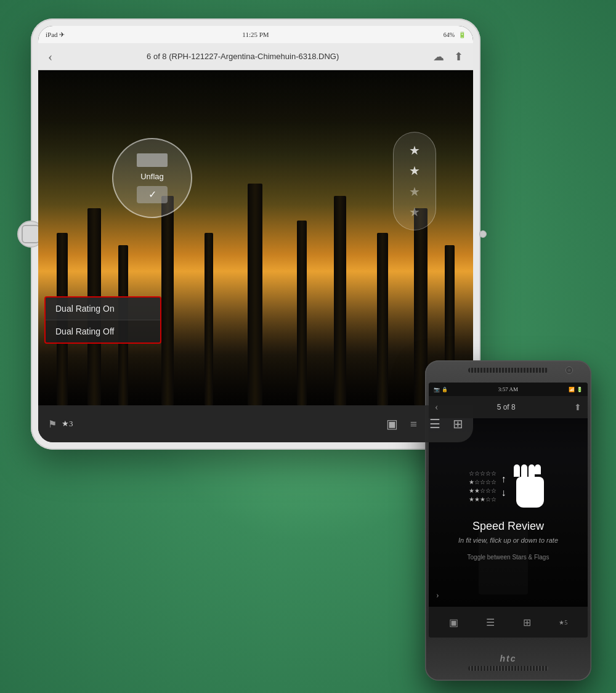 The width and height of the screenshot is (616, 693). What do you see at coordinates (527, 622) in the screenshot?
I see `htc-view-icon-3: ⊞` at bounding box center [527, 622].